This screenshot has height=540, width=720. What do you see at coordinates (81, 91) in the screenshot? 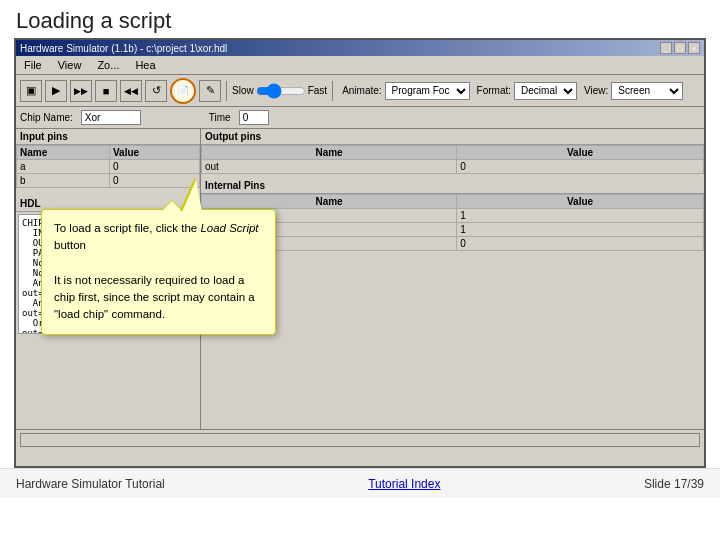
I see `fast-forward-button: ▶▶` at bounding box center [81, 91].